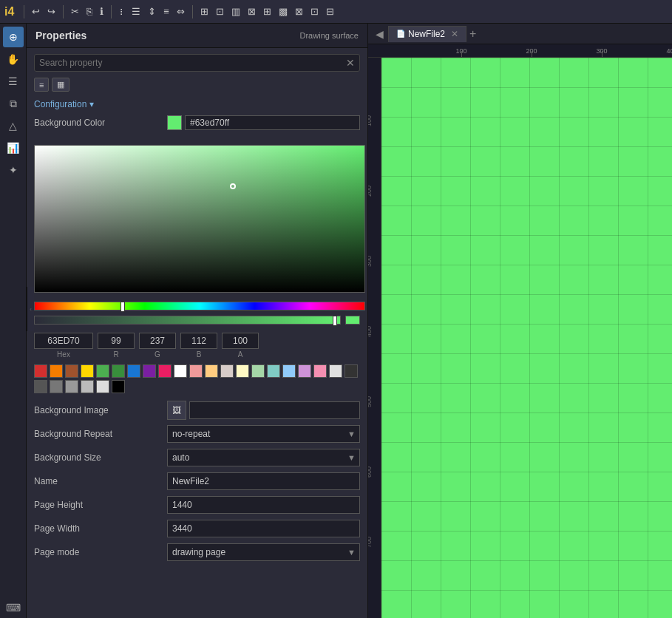 The height and width of the screenshot is (618, 672). What do you see at coordinates (236, 12) in the screenshot?
I see `layout-btn-3: ▥` at bounding box center [236, 12].